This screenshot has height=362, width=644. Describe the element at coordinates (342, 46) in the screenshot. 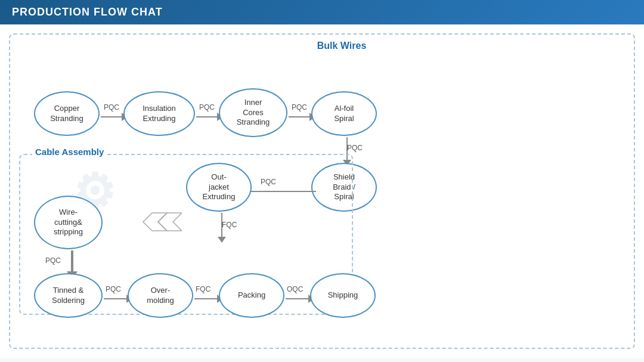

I see `bulk-wires-label: Bulk Wires` at that location.